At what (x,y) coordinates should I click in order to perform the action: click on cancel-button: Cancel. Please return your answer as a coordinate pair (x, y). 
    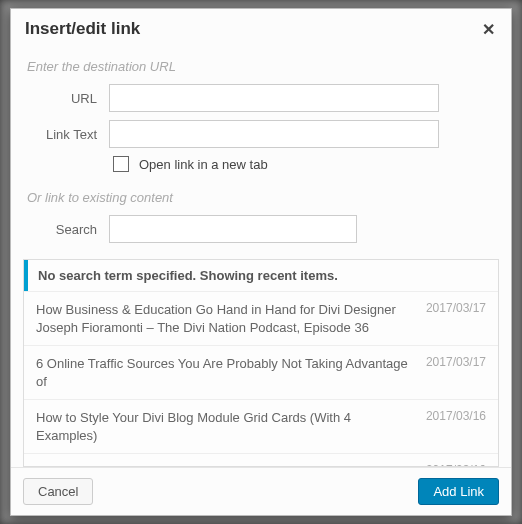
    Looking at the image, I should click on (58, 492).